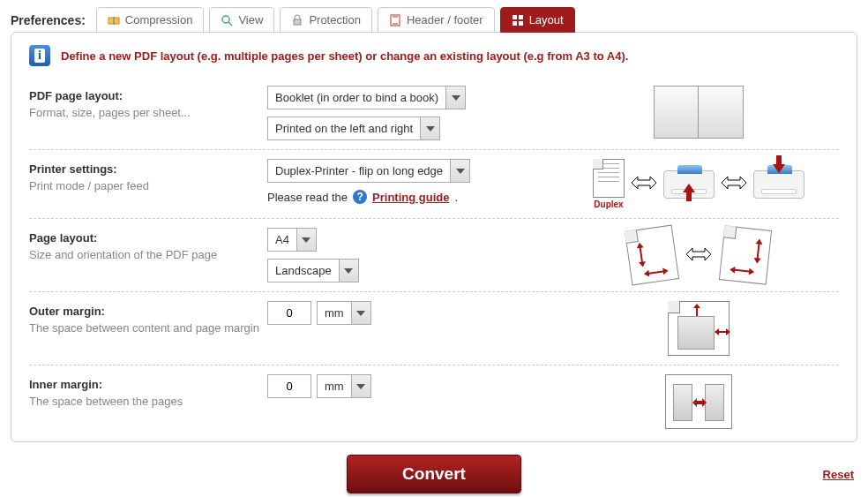 The height and width of the screenshot is (497, 868). What do you see at coordinates (434, 474) in the screenshot?
I see `convert-button: Convert` at bounding box center [434, 474].